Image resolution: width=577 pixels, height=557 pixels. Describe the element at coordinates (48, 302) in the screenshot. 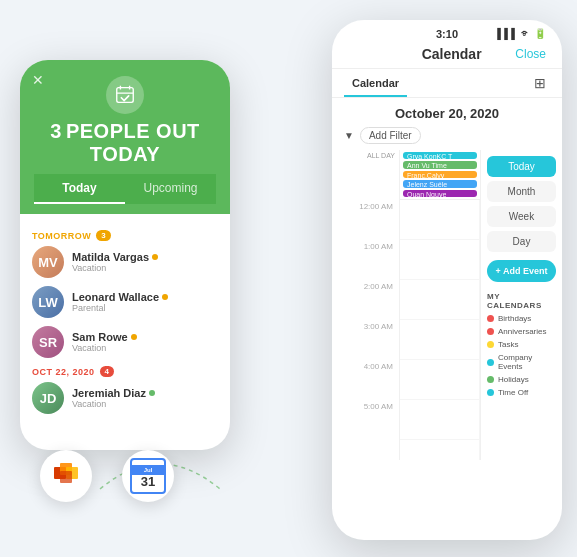

I see `avatar: LW` at that location.